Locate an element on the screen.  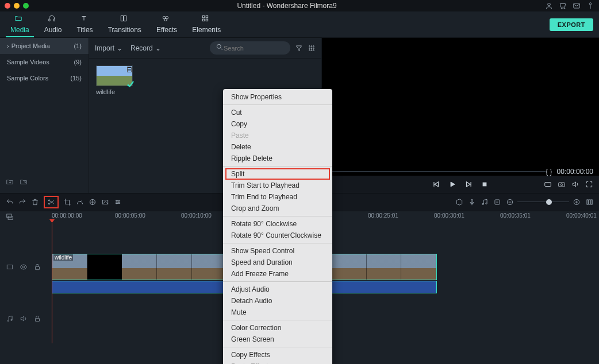
save-project-icon is located at coordinates (24, 182).